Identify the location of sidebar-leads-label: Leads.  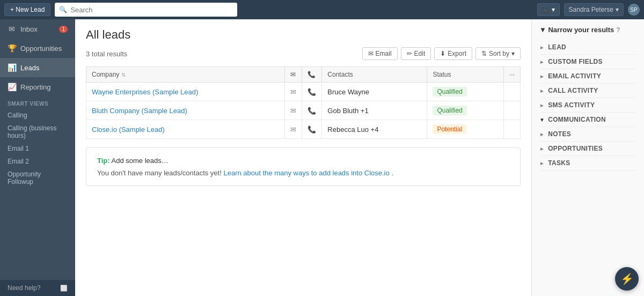
(30, 68).